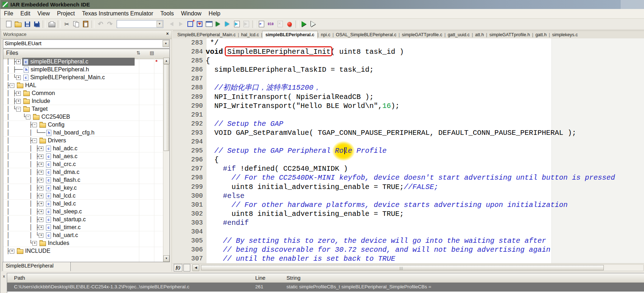  What do you see at coordinates (83, 188) in the screenshot?
I see `tree-item-hal-key-c: │ │ ├+chal_key.c` at bounding box center [83, 188].